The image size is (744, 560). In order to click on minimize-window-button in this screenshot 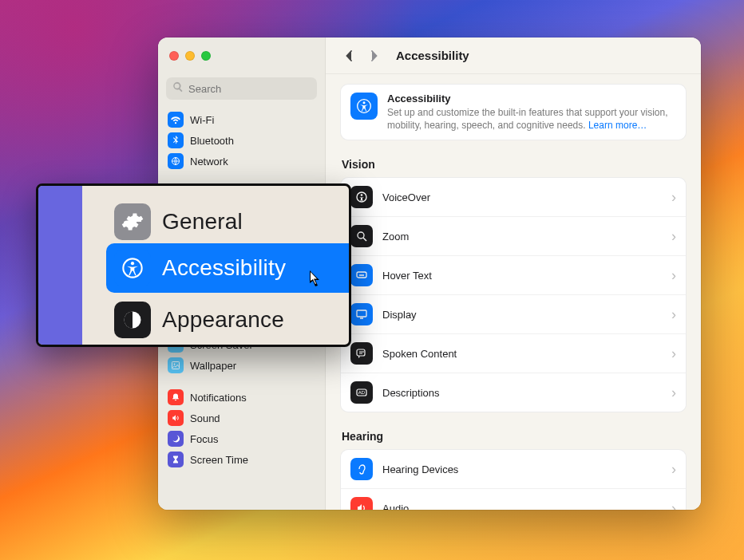, I will do `click(190, 56)`.